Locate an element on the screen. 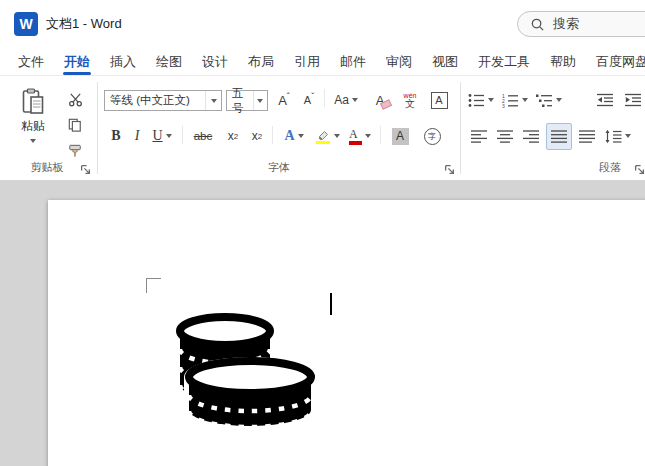 The width and height of the screenshot is (645, 466). copy-button is located at coordinates (75, 125).